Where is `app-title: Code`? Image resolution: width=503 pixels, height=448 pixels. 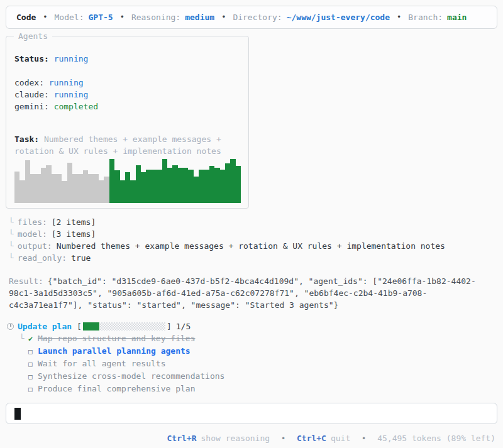 app-title: Code is located at coordinates (26, 18).